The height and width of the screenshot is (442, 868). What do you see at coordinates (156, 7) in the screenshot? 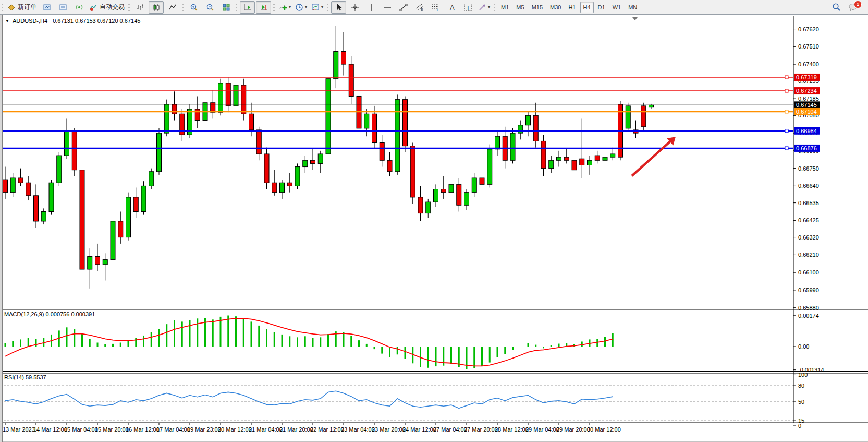
I see `candle-chart-button` at bounding box center [156, 7].